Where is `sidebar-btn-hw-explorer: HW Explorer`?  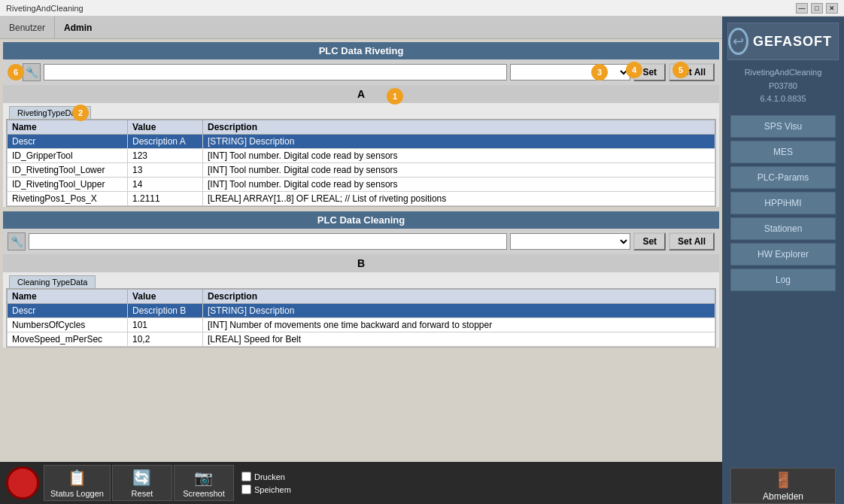
sidebar-btn-hw-explorer: HW Explorer is located at coordinates (783, 254).